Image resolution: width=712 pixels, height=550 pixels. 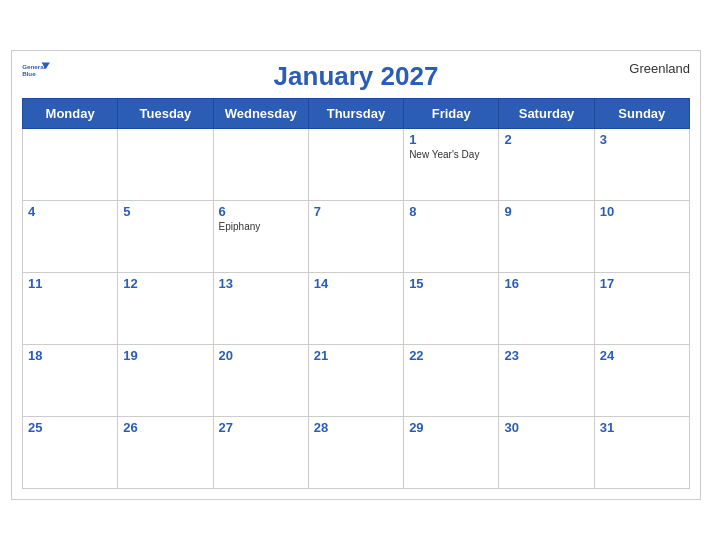 I want to click on day-number: 31, so click(x=642, y=428).